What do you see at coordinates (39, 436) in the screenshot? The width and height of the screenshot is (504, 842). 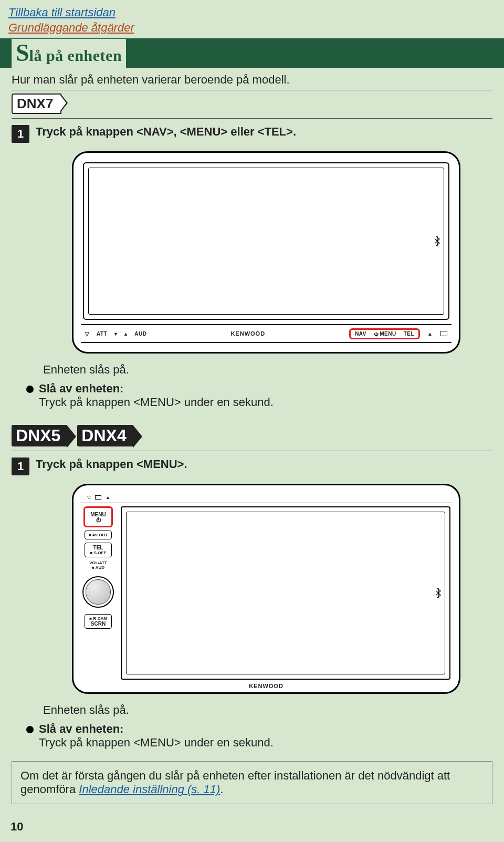 I see `model-tag-dnx5: DNX5` at bounding box center [39, 436].